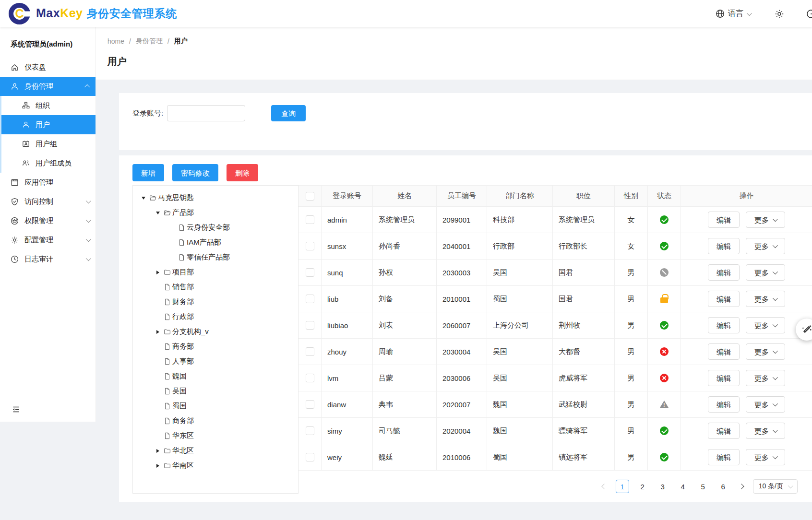 This screenshot has width=812, height=520. What do you see at coordinates (604, 486) in the screenshot?
I see `prev-page-button` at bounding box center [604, 486].